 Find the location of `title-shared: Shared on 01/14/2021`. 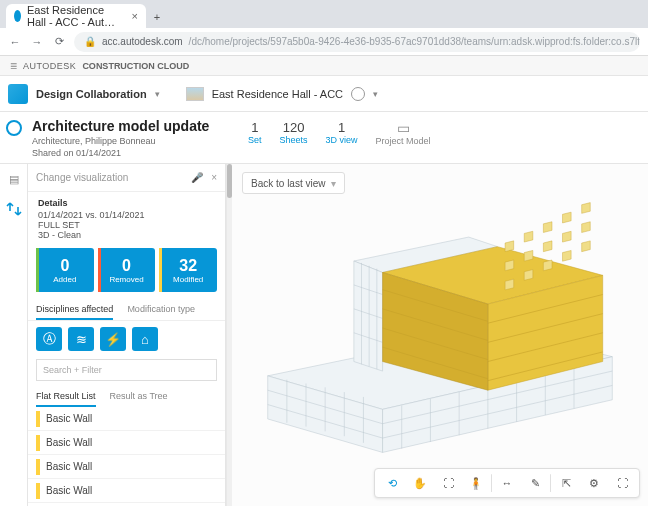

title-shared: Shared on 01/14/2021 is located at coordinates (132, 153).